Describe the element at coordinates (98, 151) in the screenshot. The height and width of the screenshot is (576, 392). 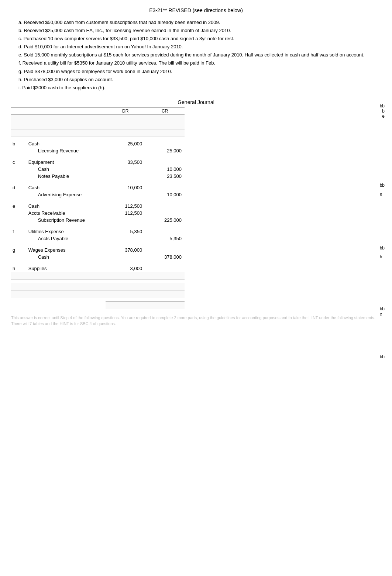
I see `table-row: Licensing Revenue 25,000` at that location.